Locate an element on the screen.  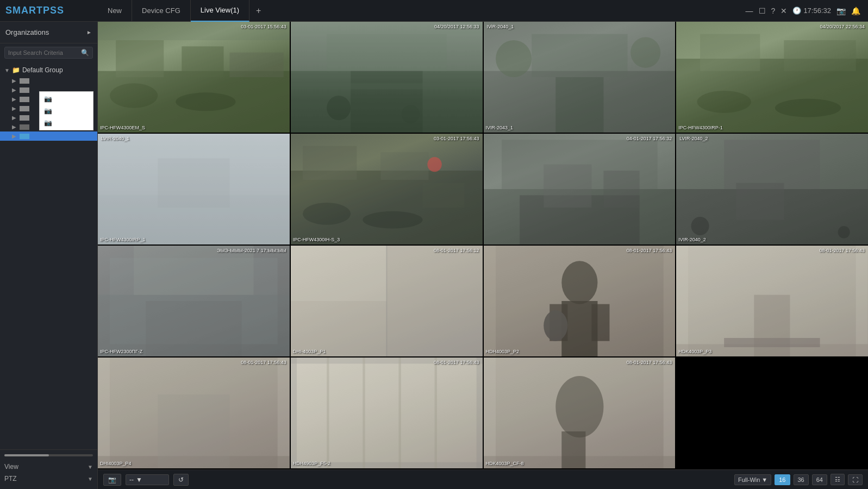
fullwin-select: Full-Win ▼ is located at coordinates (753, 480).